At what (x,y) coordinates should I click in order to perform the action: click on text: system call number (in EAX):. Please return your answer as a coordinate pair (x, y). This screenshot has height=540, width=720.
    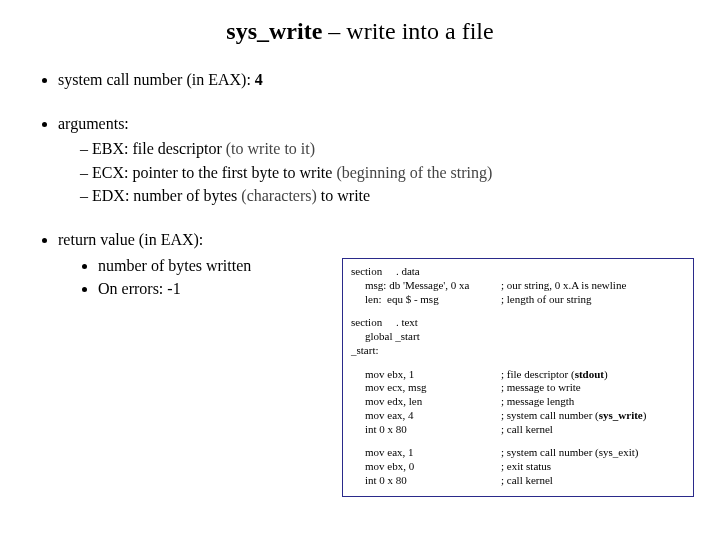
    Looking at the image, I should click on (156, 80).